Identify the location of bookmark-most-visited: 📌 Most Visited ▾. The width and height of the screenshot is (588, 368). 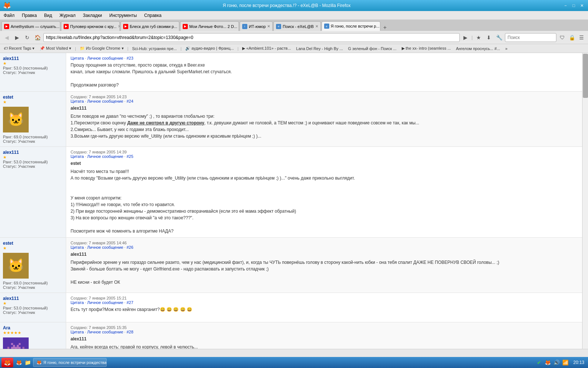
(55, 49).